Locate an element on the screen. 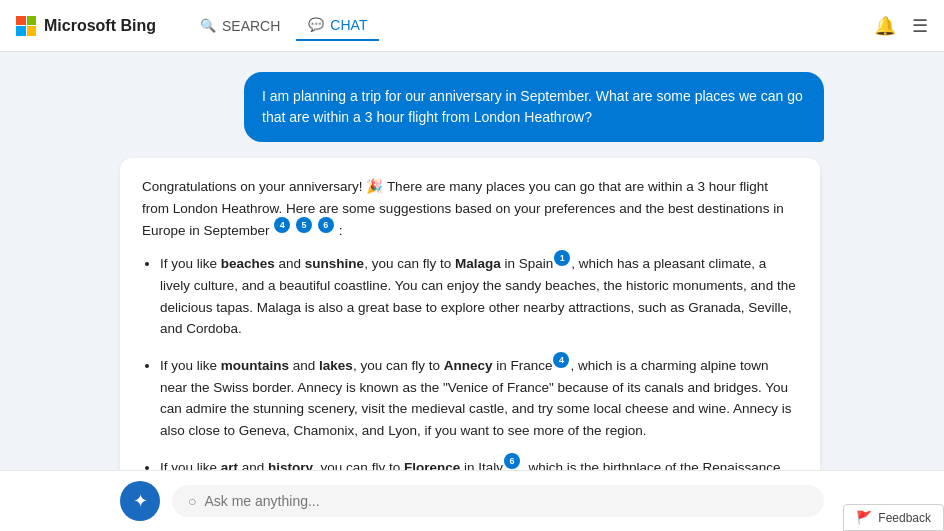 This screenshot has width=944, height=531. search-input-wrap: ○ is located at coordinates (498, 501).